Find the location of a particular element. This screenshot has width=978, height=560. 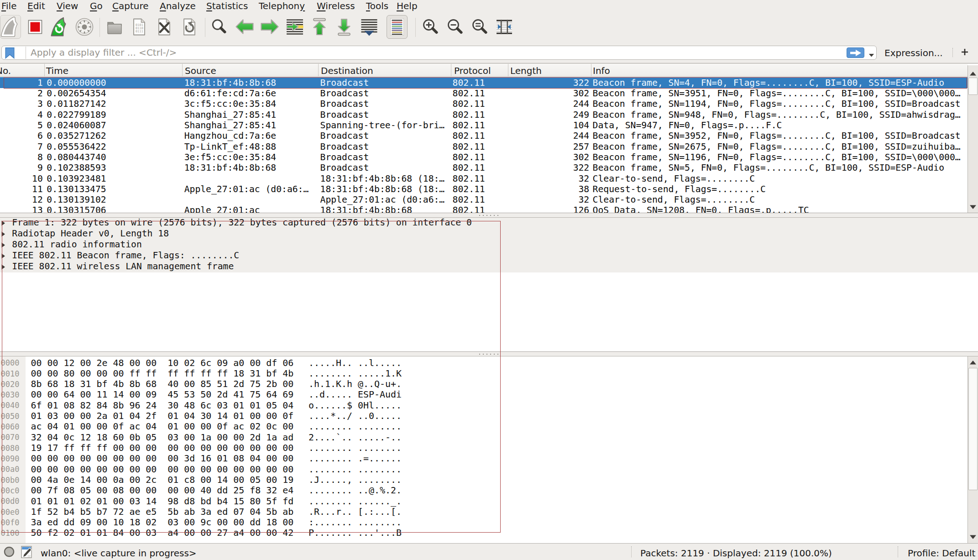

column-header-destination: Destination is located at coordinates (347, 71).